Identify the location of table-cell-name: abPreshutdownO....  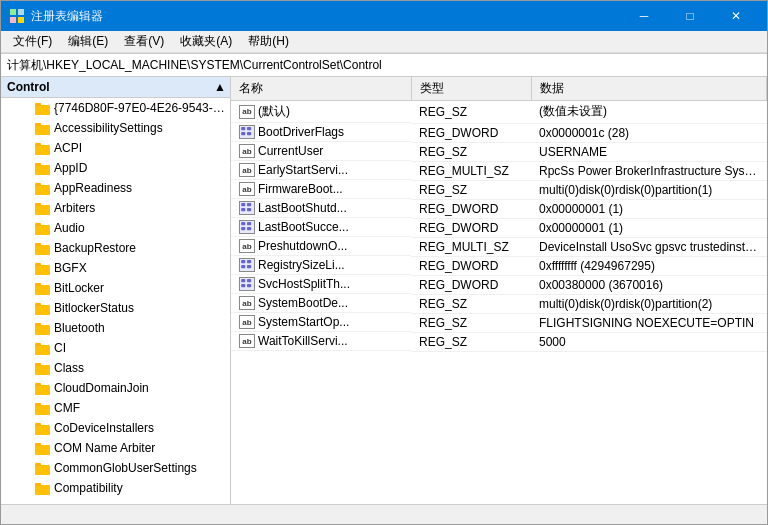
(321, 246).